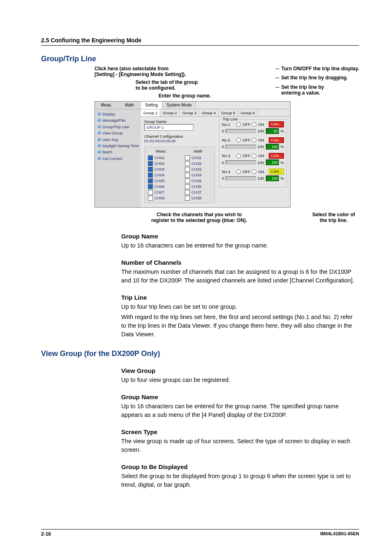  I want to click on trip-no: No.3, so click(226, 155).